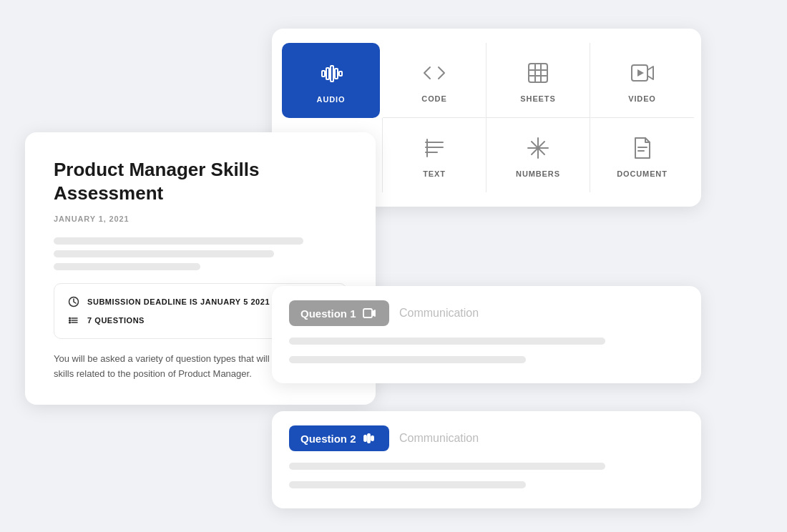 The width and height of the screenshot is (787, 532). I want to click on numbers-label: NUMBERS, so click(538, 174).